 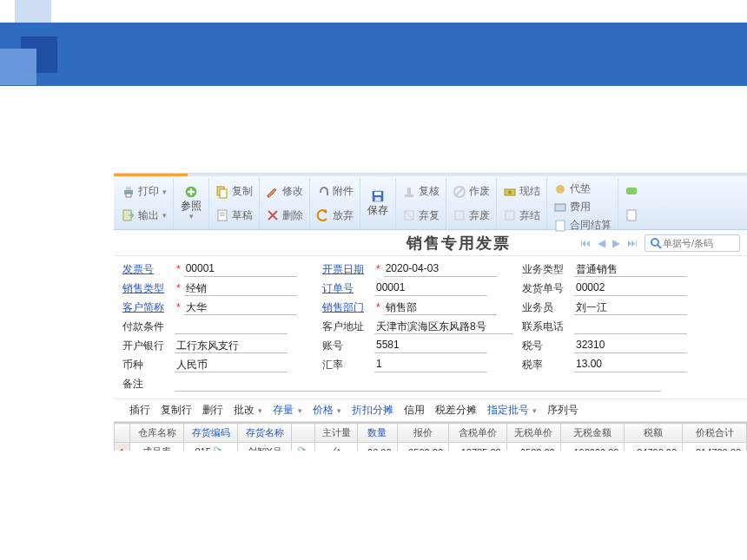 I want to click on col-total: 价税合计, so click(x=715, y=433).